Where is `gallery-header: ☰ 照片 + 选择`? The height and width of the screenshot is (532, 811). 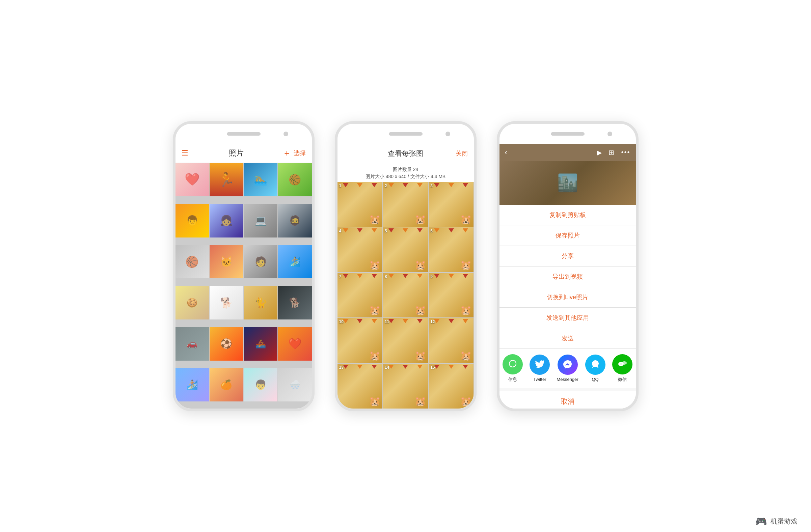
gallery-header: ☰ 照片 + 选择 is located at coordinates (244, 153).